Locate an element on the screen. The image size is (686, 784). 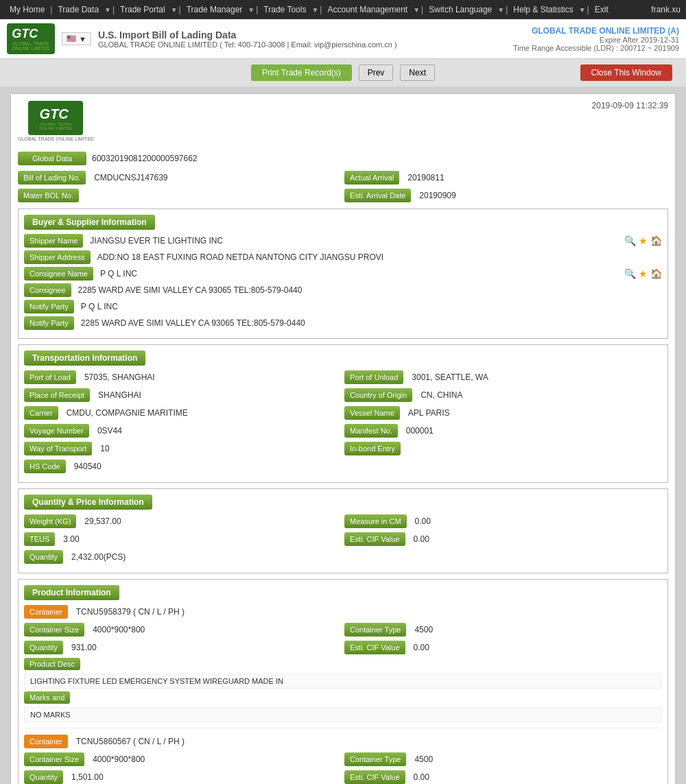
carrier-value: CMDU, COMPAGNIE MARITIME is located at coordinates (202, 413).